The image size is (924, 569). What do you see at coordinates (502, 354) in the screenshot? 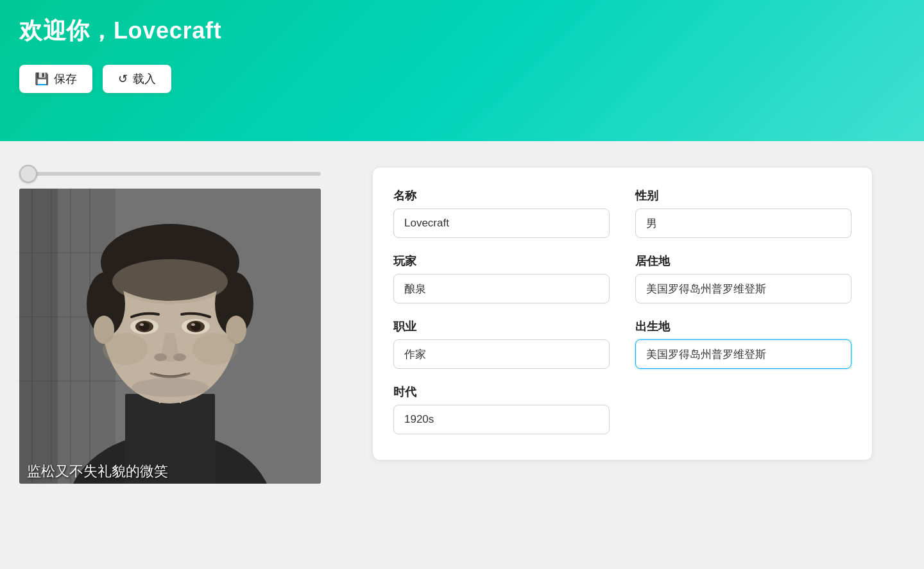
I see `occupation-input` at bounding box center [502, 354].